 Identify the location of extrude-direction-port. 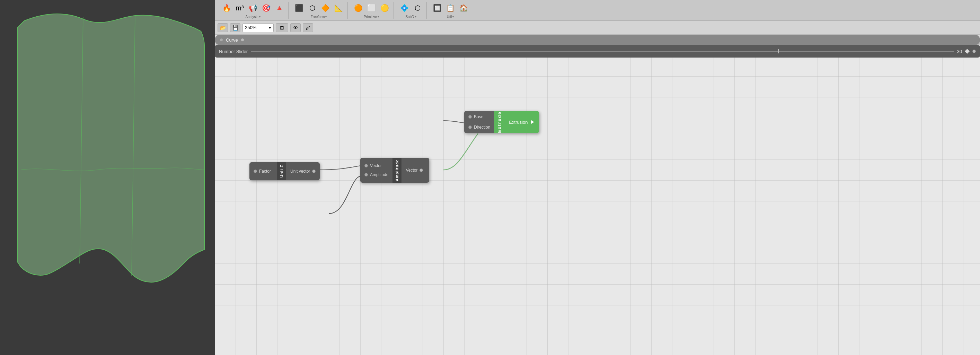
(470, 127).